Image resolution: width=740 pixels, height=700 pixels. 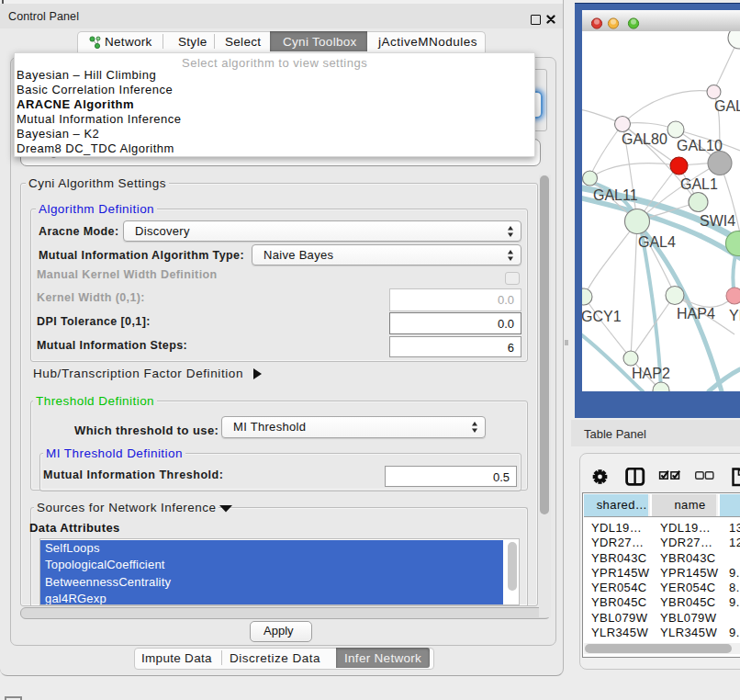 I want to click on svg-text: HAP2, so click(x=651, y=373).